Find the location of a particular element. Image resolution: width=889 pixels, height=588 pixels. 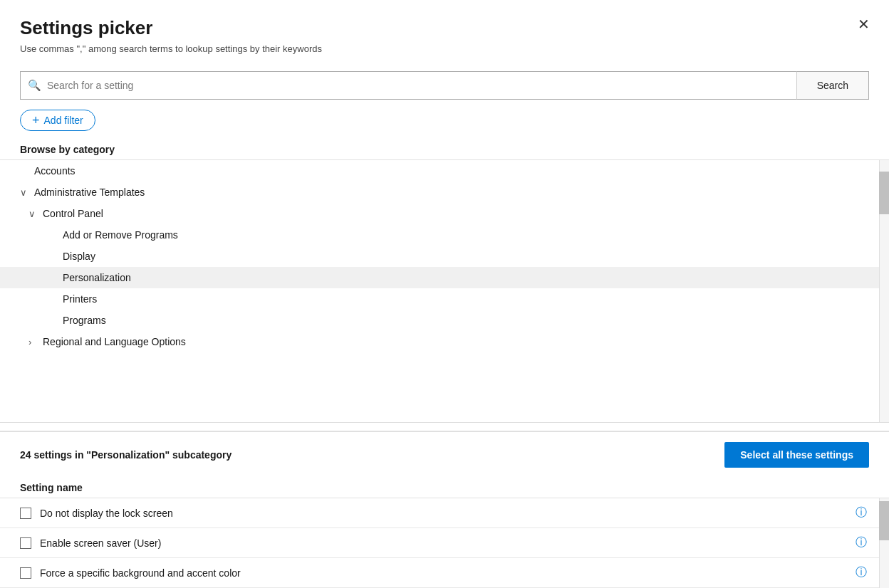

setting-name: Force a specific background and accent c… is located at coordinates (442, 573).